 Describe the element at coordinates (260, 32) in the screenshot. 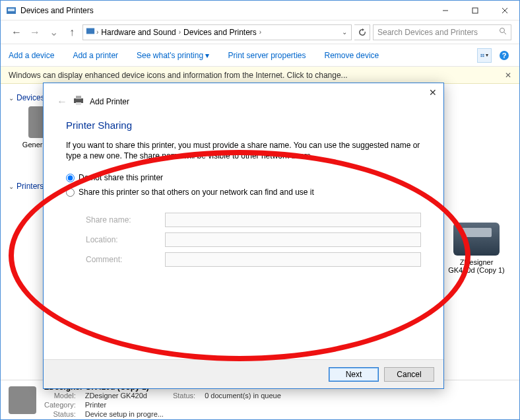

I see `address-bar: ← → ⌄ ↑ › Hardware and Sound › Devices a…` at that location.